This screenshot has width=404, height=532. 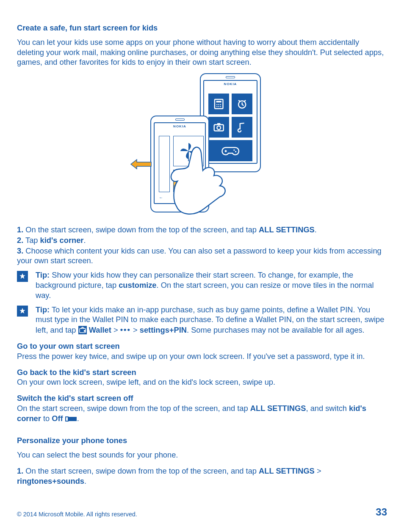 What do you see at coordinates (161, 197) in the screenshot?
I see `back-icon-2: ←` at bounding box center [161, 197].